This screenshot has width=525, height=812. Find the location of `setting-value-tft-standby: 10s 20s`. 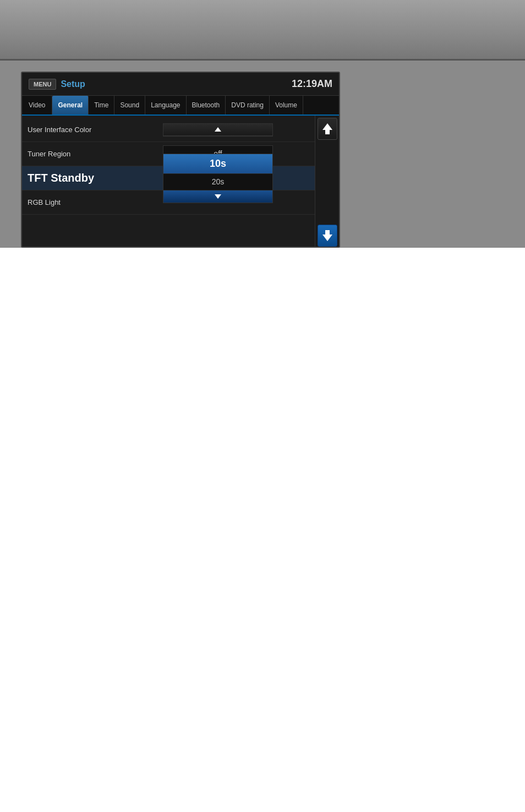

setting-value-tft-standby: 10s 20s is located at coordinates (218, 178).